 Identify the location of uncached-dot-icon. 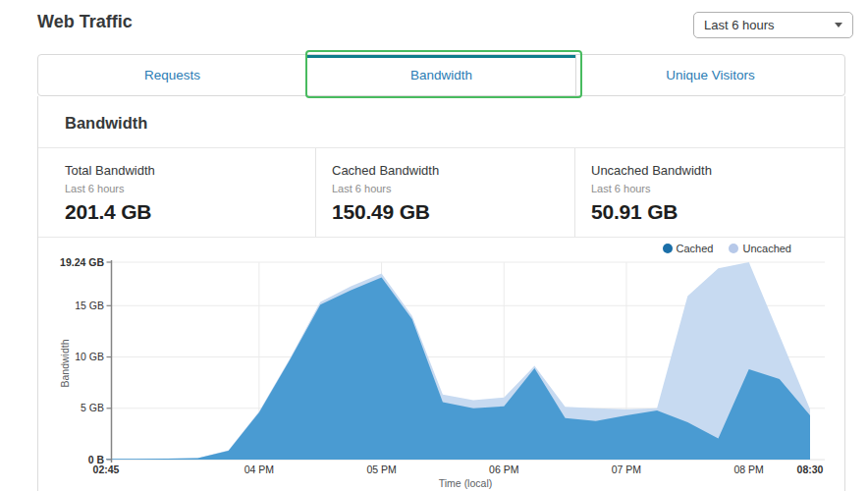
(733, 248).